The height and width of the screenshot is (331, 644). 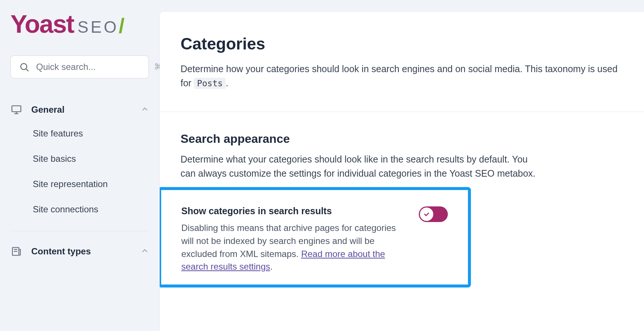 What do you see at coordinates (24, 67) in the screenshot?
I see `search-icon` at bounding box center [24, 67].